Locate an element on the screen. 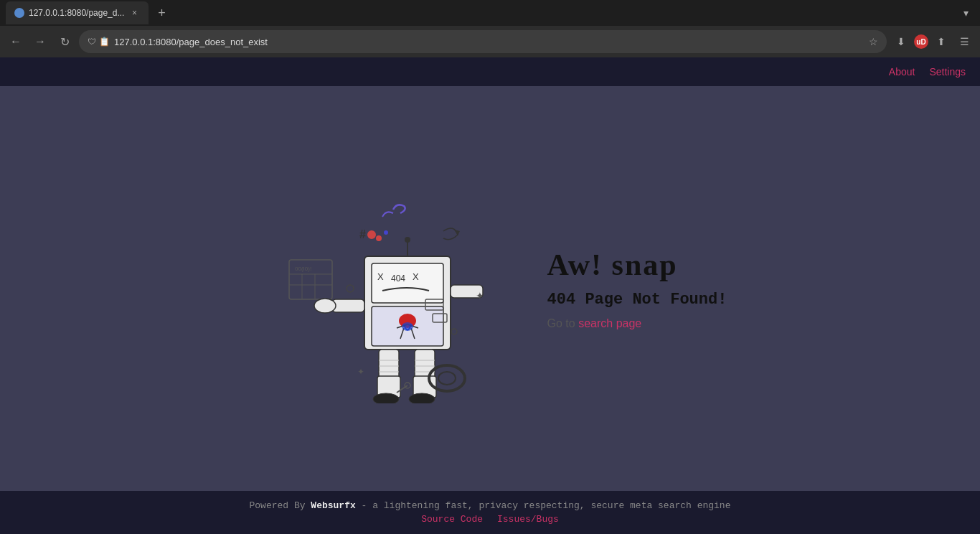 Image resolution: width=980 pixels, height=534 pixels. browser-chrome: 127.0.0.1:8080/page_d... × + ▾ ← → ↻ 🛡 📋… is located at coordinates (490, 29).